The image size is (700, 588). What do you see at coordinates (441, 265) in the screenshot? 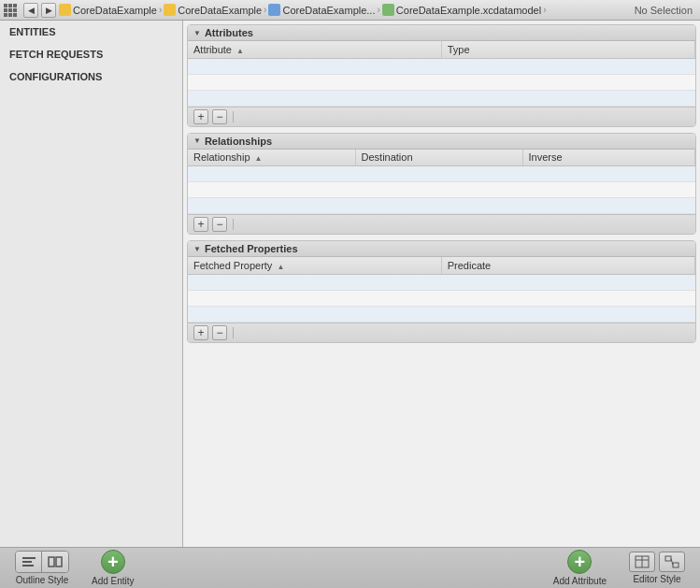
I see `fetched-columns: Fetched Property ▲ Predicate` at bounding box center [441, 265].